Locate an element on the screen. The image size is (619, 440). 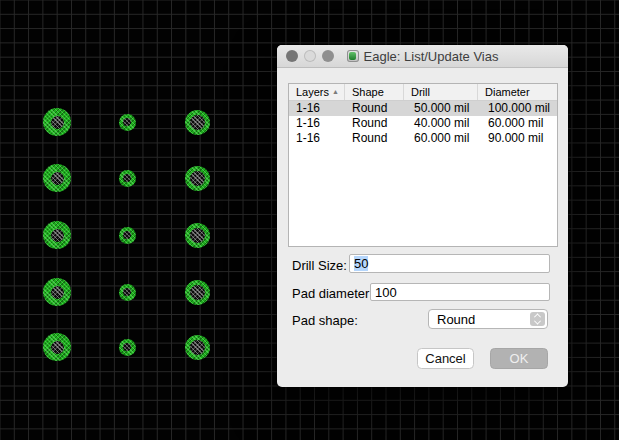
pad-shape-dropdown: Round is located at coordinates (488, 319).